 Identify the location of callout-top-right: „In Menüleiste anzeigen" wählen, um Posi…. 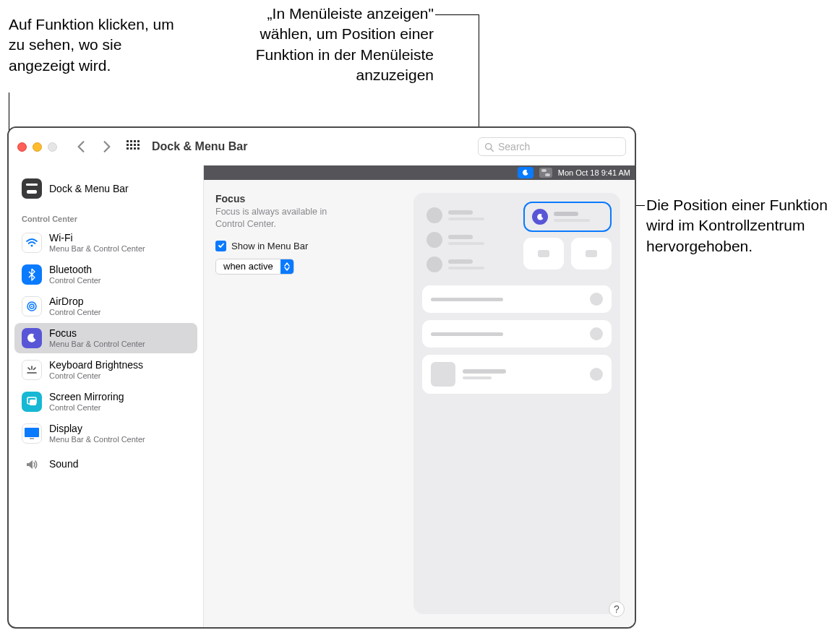
(329, 45).